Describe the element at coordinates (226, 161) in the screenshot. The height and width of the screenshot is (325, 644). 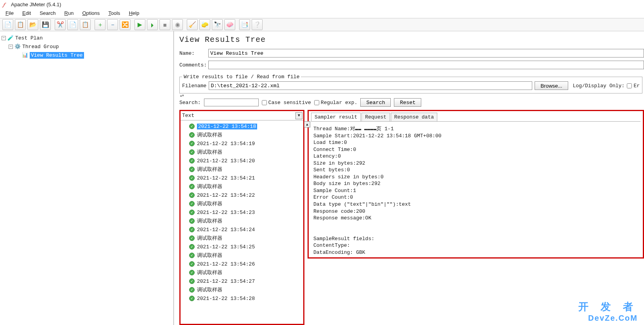
I see `result-label: 2021-12-22 13:54:20` at that location.